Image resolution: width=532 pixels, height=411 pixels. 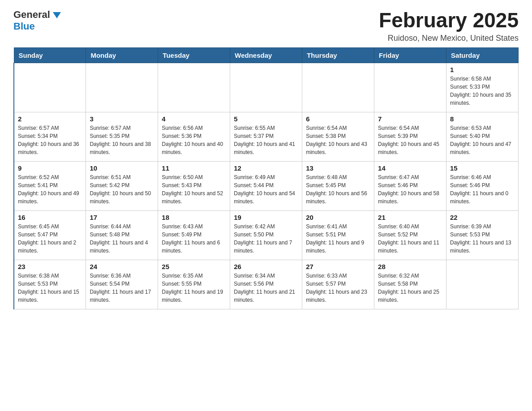 What do you see at coordinates (266, 186) in the screenshot?
I see `week-row-3: 9Sunrise: 6:52 AMSunset: 5:41 PMDaylight…` at bounding box center [266, 186].